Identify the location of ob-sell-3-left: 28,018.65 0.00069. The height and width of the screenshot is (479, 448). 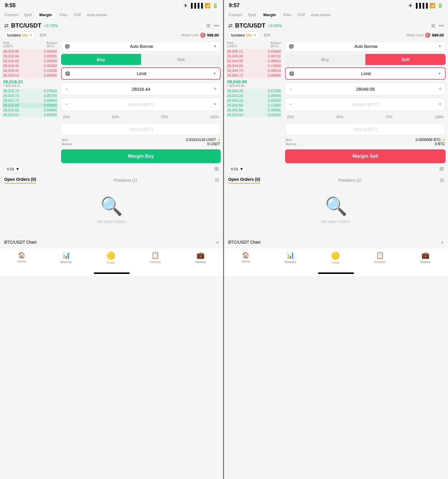
(30, 61).